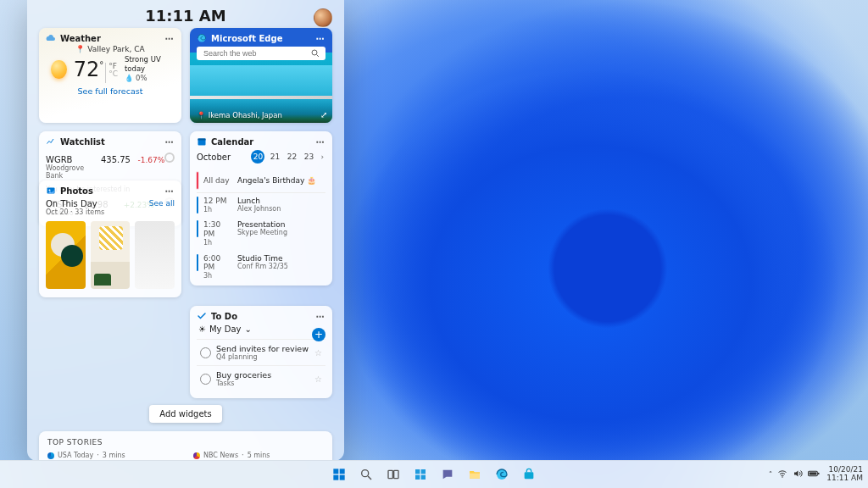 This screenshot has height=488, width=868. Describe the element at coordinates (261, 378) in the screenshot. I see `todo-item: Buy groceriesTasks ☆` at that location.